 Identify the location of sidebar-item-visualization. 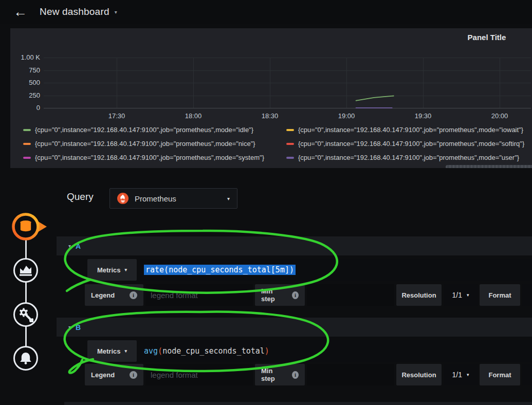
(26, 270).